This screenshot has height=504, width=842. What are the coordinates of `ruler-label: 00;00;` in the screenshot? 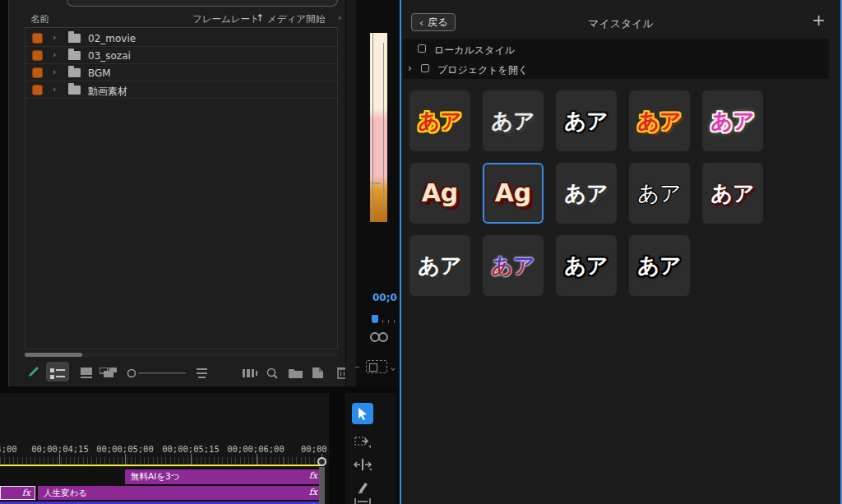 It's located at (315, 449).